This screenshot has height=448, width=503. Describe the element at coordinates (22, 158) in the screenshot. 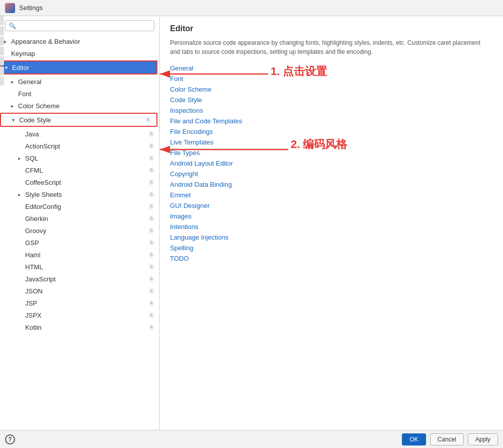

I see `arrow-icon-sql: ▸` at that location.